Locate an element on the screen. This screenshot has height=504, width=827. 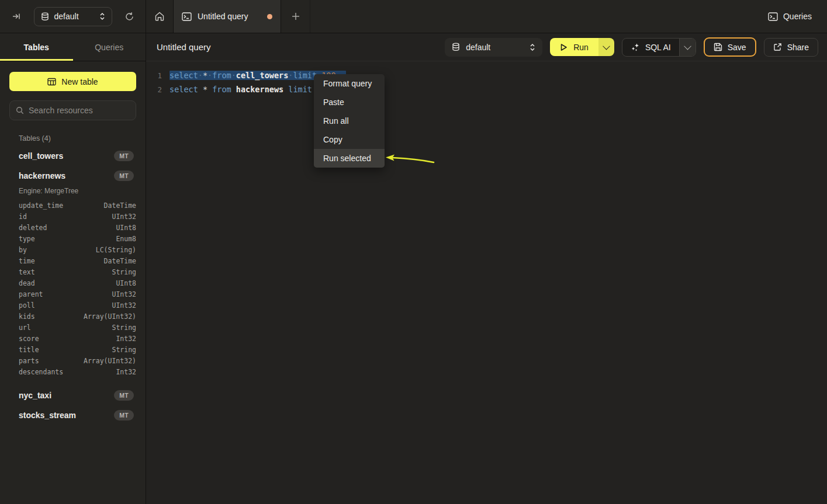
tab-bar: Untitled query Queries is located at coordinates (486, 16).